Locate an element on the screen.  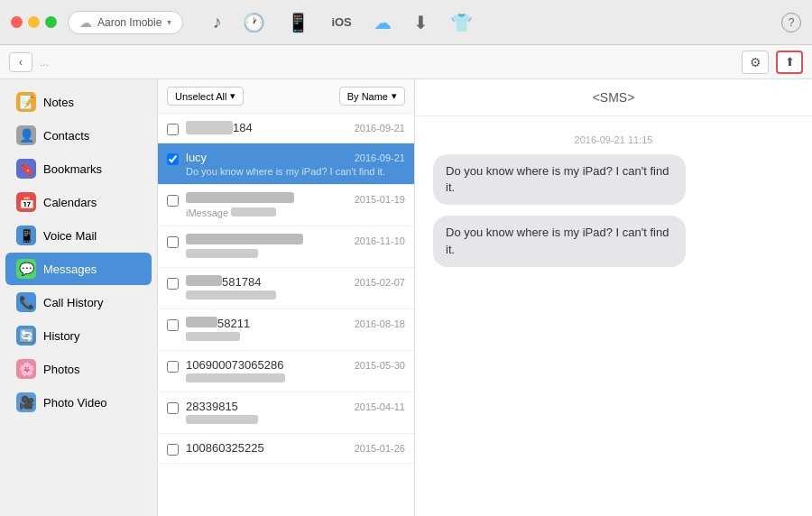
list-item: 58211 2016-08-18 is located at coordinates (286, 330).